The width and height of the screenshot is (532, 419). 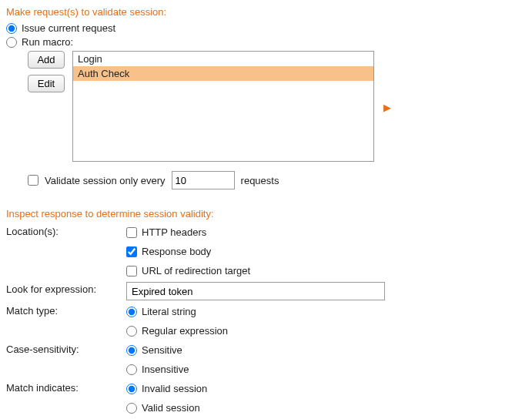 What do you see at coordinates (256, 291) in the screenshot?
I see `expression-input` at bounding box center [256, 291].